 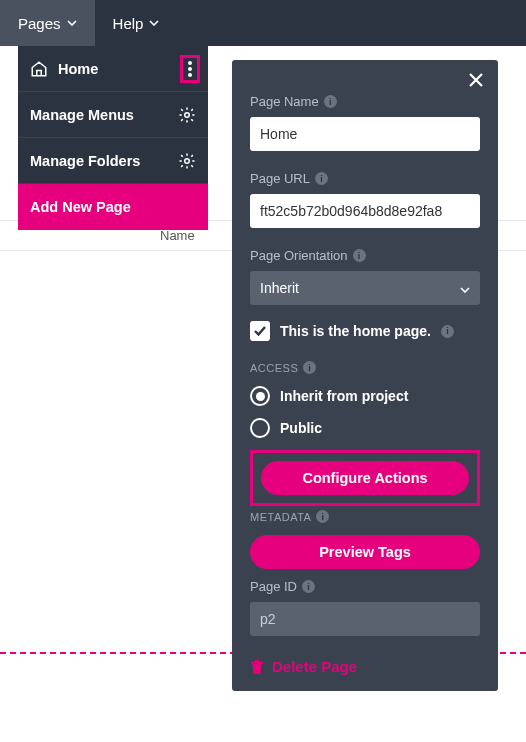 I want to click on close-button, so click(x=476, y=80).